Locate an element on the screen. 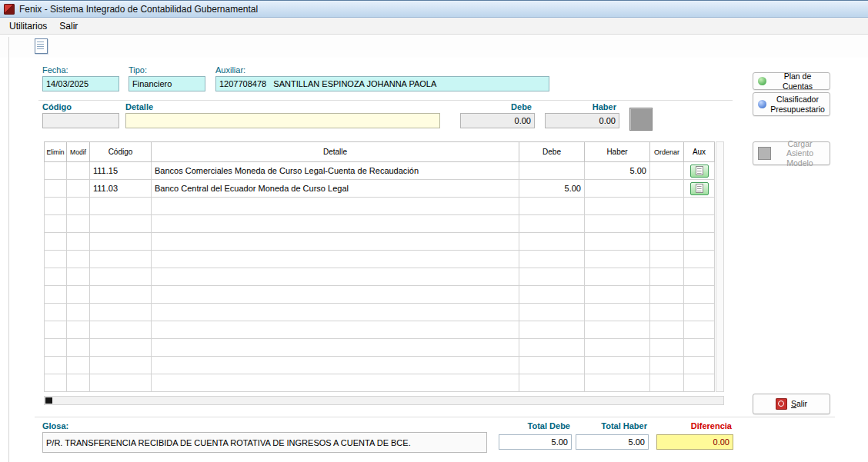 The height and width of the screenshot is (462, 868). titlebar: Fenix - Sistema Integrado de Contabilida… is located at coordinates (434, 9).